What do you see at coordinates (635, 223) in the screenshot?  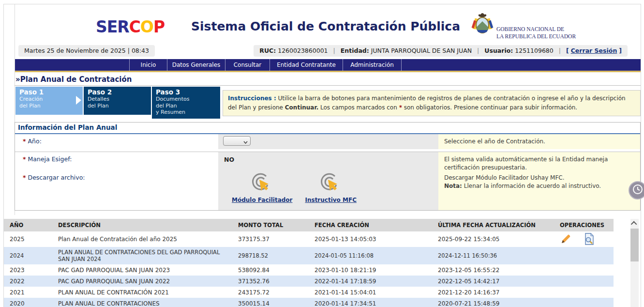 I see `scroll-up-button` at bounding box center [635, 223].